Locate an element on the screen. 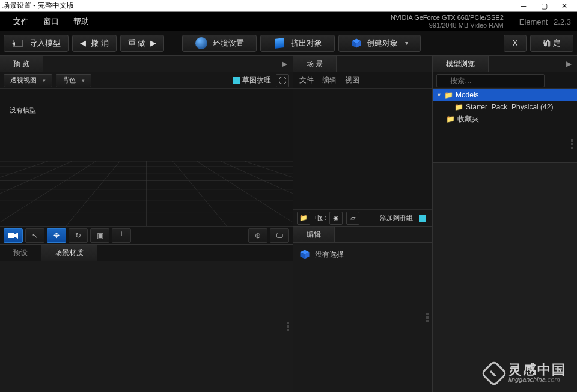 Image resolution: width=577 pixels, height=392 pixels. preview-tab: 预 览 is located at coordinates (22, 64).